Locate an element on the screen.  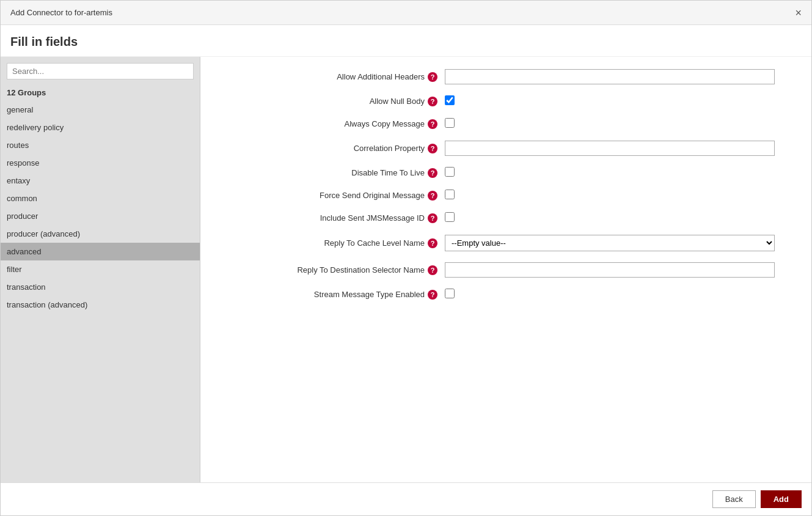
search-input is located at coordinates (100, 71).